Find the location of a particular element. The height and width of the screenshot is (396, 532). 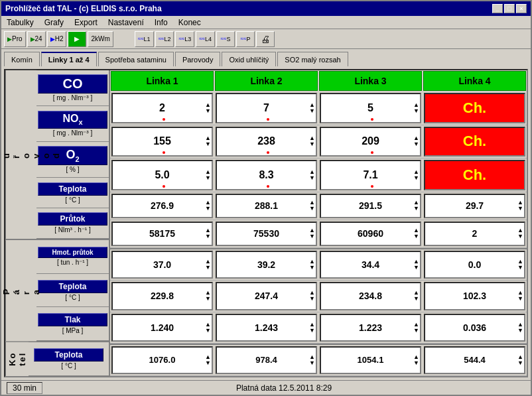

toolbar-print: 🖨 is located at coordinates (265, 39).